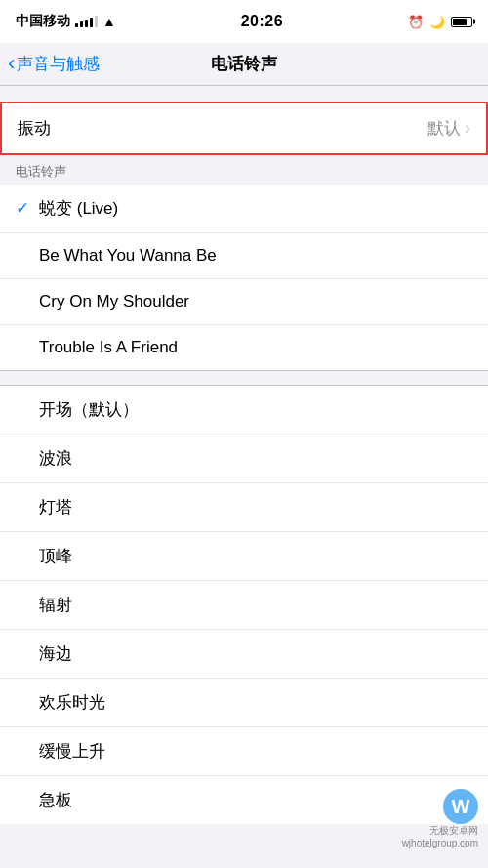 The height and width of the screenshot is (868, 488). I want to click on watermark-site-name: 无极安卓网, so click(454, 831).